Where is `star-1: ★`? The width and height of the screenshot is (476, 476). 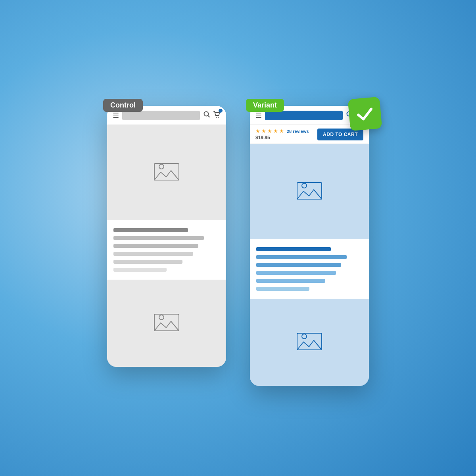
star-1: ★ is located at coordinates (258, 131).